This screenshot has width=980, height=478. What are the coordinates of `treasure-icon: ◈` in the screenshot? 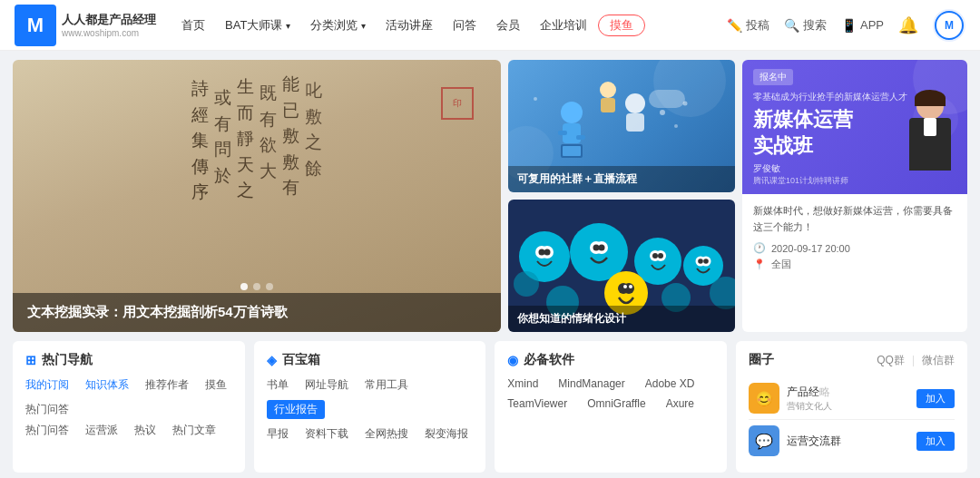 It's located at (272, 360).